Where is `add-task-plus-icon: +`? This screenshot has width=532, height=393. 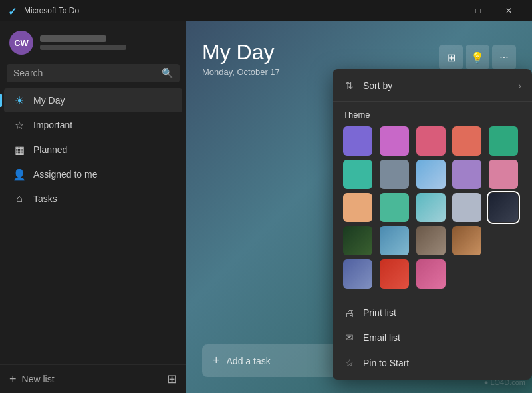
add-task-plus-icon: + is located at coordinates (217, 360).